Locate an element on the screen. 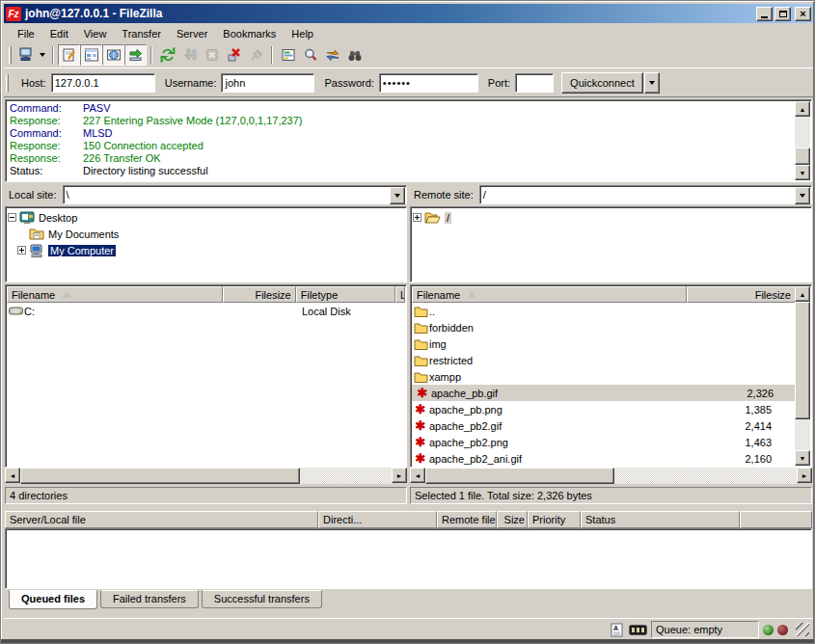 This screenshot has height=644, width=815. synchronized-browsing-button is located at coordinates (332, 55).